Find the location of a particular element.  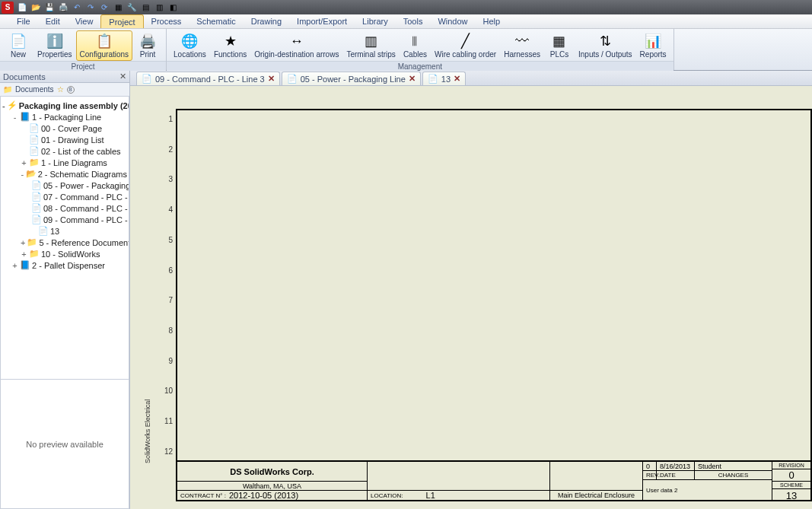

ribbon-terminal: ▥Terminal strips is located at coordinates (371, 46).